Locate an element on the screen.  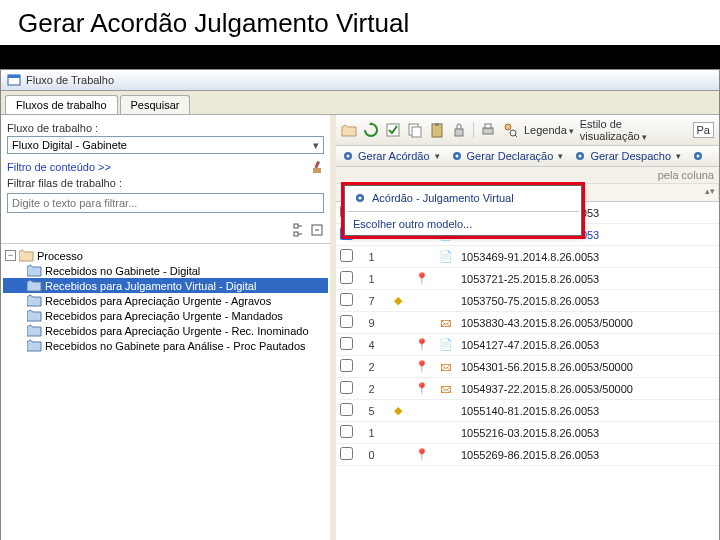
table-row: 4📍📄1054127-47.2015.8.26.0053 is located at coordinates (528, 345).